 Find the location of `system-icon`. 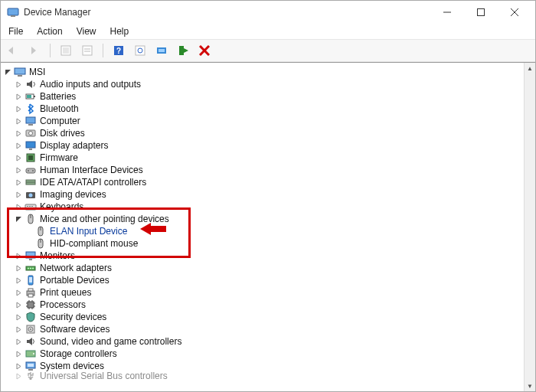

system-icon is located at coordinates (31, 366).